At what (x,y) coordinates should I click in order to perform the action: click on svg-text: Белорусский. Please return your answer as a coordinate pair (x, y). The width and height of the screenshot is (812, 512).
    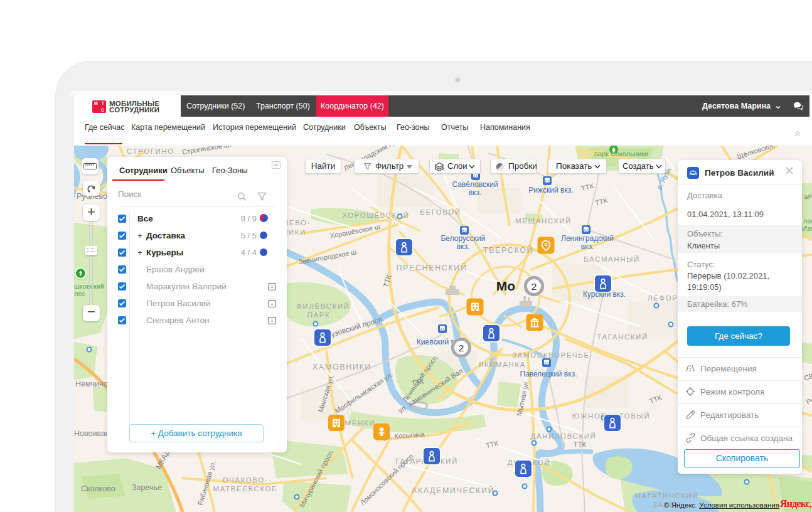
    Looking at the image, I should click on (463, 238).